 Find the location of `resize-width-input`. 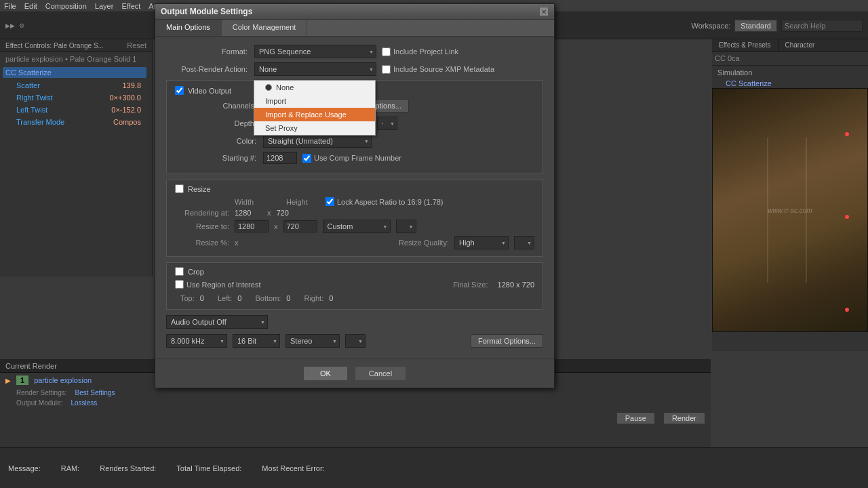

resize-width-input is located at coordinates (252, 226).